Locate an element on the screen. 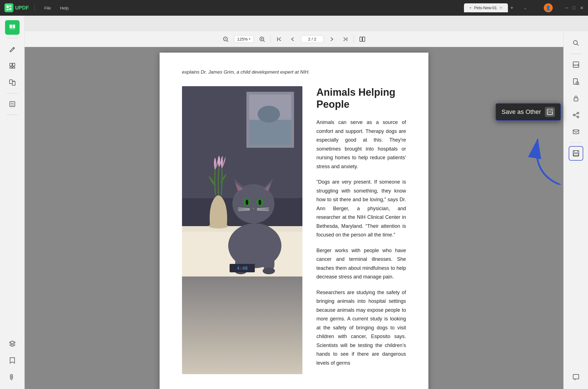  read-mode-button is located at coordinates (362, 39).